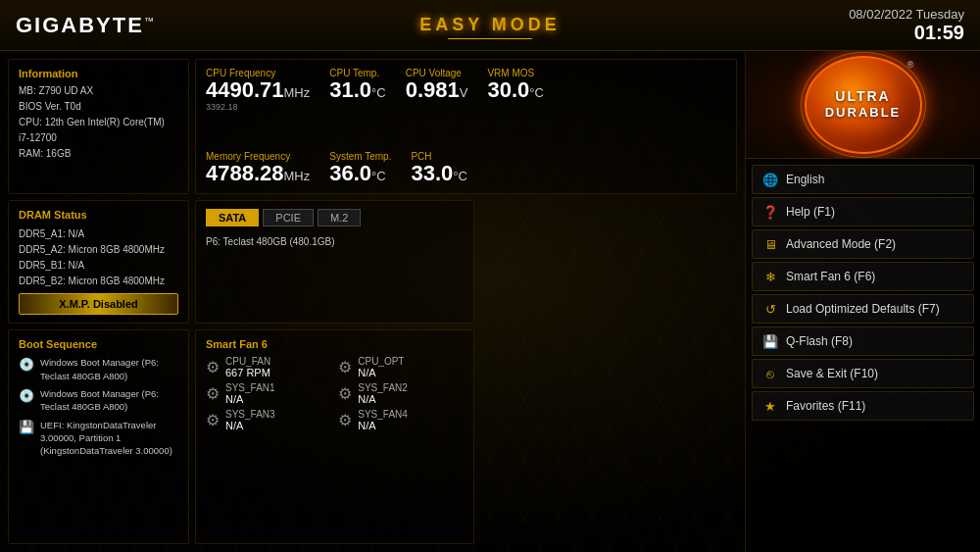  What do you see at coordinates (770, 341) in the screenshot?
I see `sidebar-icon-qflash: 💾` at bounding box center [770, 341].